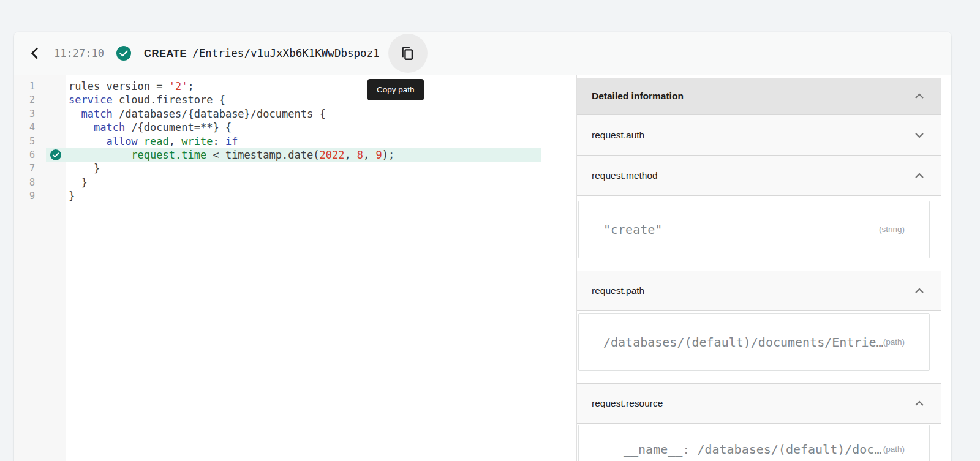  Describe the element at coordinates (483, 54) in the screenshot. I see `result-header: 11:27:10 CREATE /Entries/v1uJxXb6K1KWwDb…` at that location.